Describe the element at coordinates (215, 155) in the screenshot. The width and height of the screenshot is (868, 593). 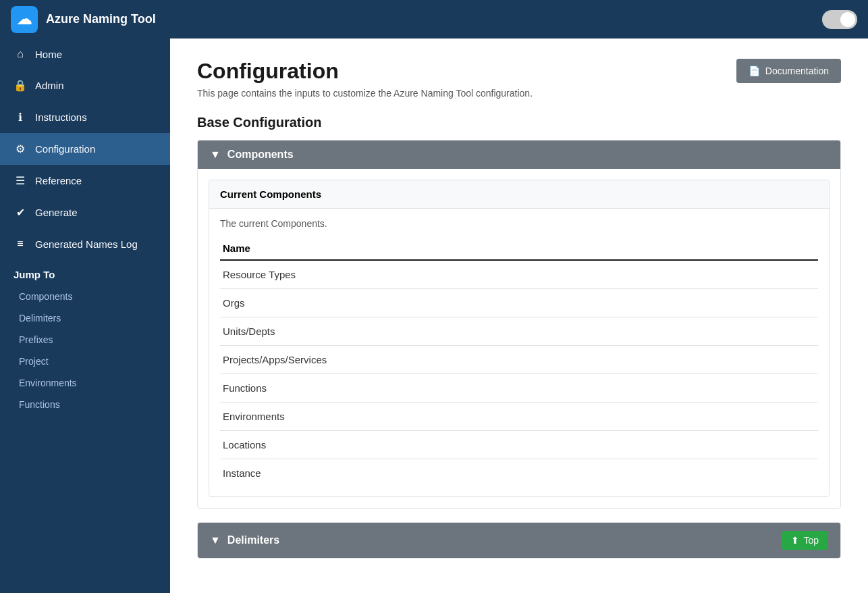
I see `components-chevron-icon: ▼` at that location.